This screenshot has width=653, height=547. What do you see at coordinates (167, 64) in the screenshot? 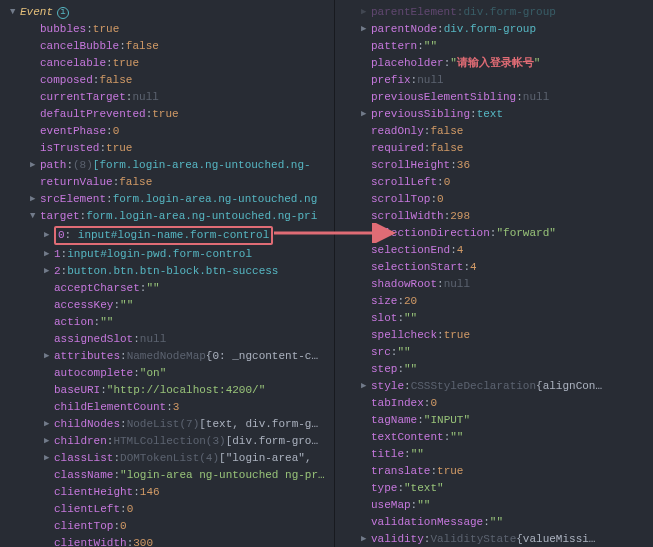
I see `prop-cancelable: cancelable: true` at bounding box center [167, 64].